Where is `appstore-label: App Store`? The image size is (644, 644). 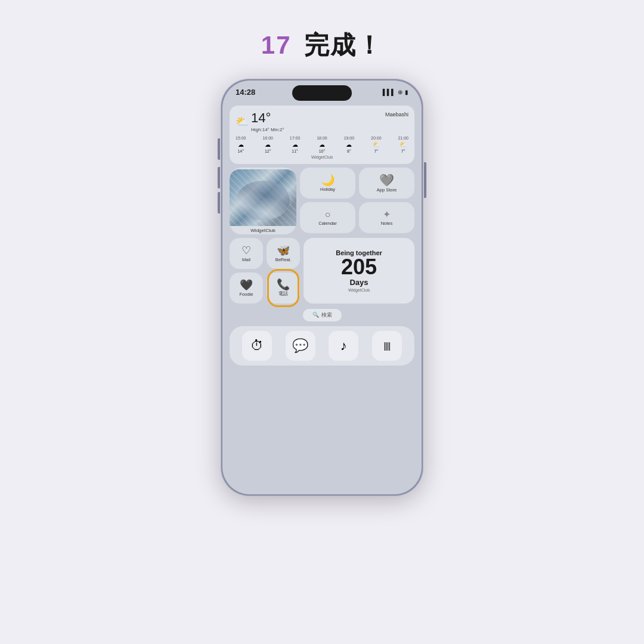 appstore-label: App Store is located at coordinates (386, 190).